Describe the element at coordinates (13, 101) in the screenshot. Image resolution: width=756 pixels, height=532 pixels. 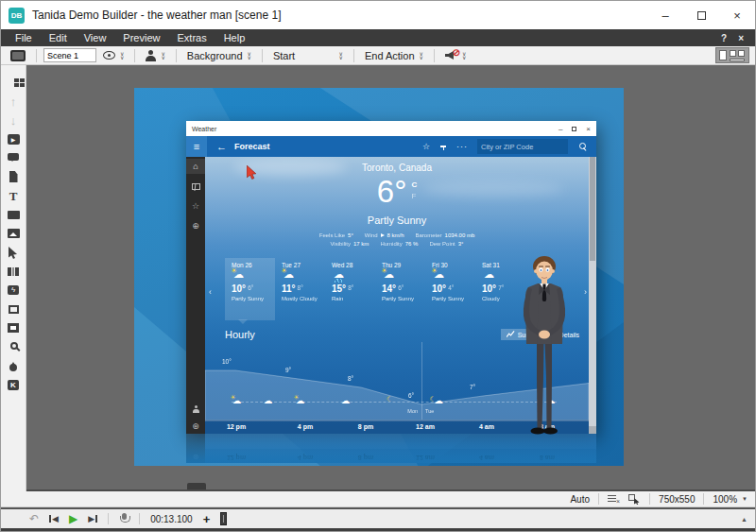
I see `move-up-icon: ↑` at that location.